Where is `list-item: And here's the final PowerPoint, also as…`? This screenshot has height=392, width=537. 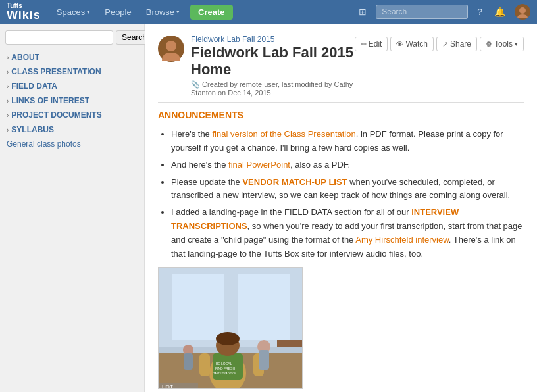
list-item: And here's the final PowerPoint, also as… is located at coordinates (347, 166).